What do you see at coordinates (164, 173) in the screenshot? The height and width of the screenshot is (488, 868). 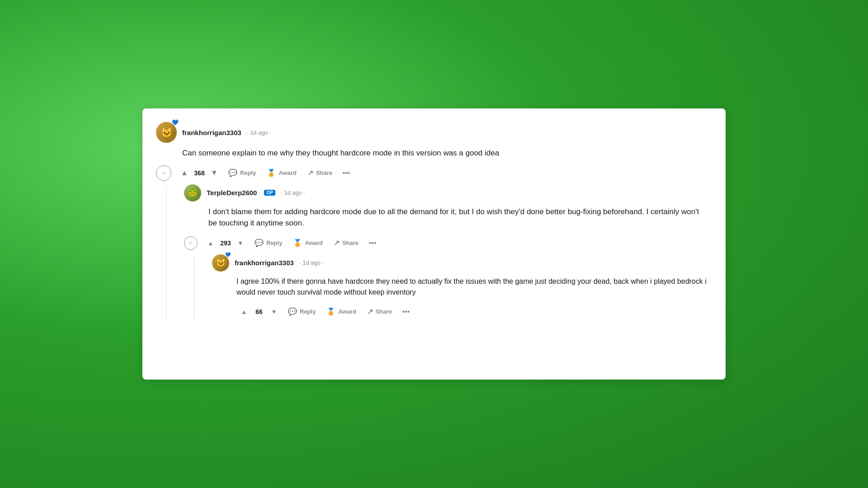 I see `collapse-button-1: −` at bounding box center [164, 173].